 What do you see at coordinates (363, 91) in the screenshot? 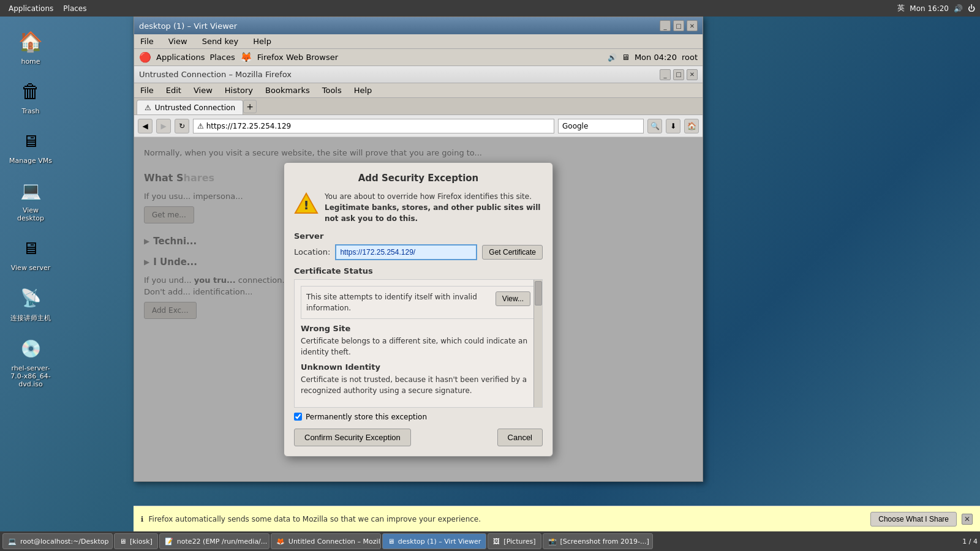
I see `firefox-menu-help: Help` at bounding box center [363, 91].